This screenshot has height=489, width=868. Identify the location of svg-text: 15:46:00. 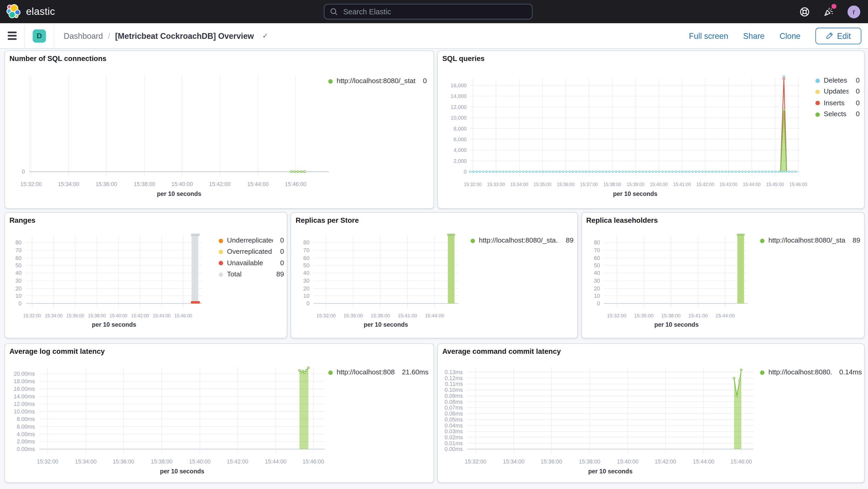
(183, 316).